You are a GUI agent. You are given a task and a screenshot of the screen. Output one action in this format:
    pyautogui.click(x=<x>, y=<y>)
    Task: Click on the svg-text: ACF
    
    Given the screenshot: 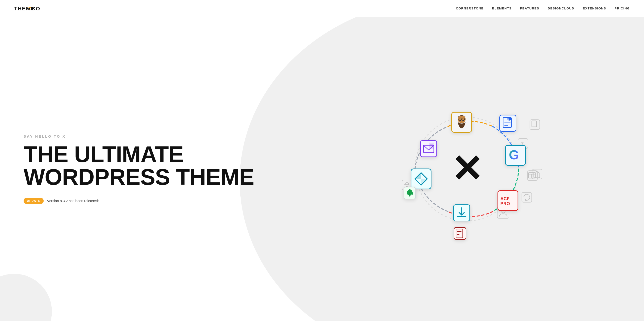 What is the action you would take?
    pyautogui.click(x=505, y=199)
    